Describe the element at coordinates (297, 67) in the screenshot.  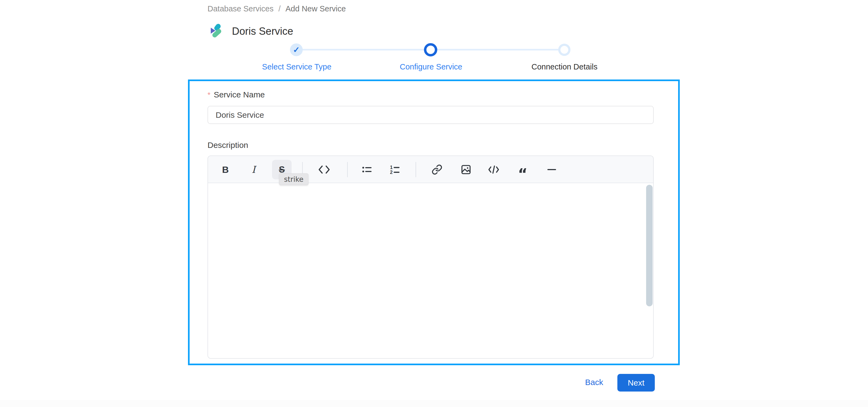
I see `step-label-select-service-type: Select Service Type` at that location.